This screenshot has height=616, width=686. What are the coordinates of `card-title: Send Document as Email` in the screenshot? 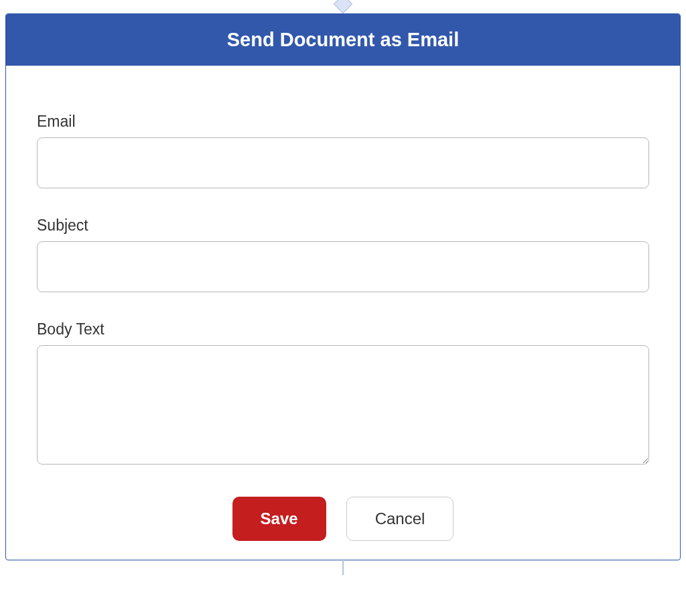 It's located at (343, 40).